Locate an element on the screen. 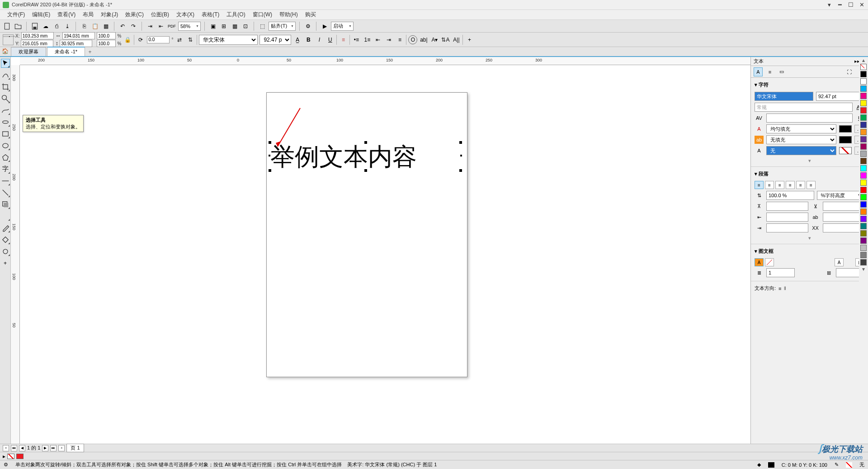 This screenshot has height=469, width=868. tool-connector is located at coordinates (5, 193).